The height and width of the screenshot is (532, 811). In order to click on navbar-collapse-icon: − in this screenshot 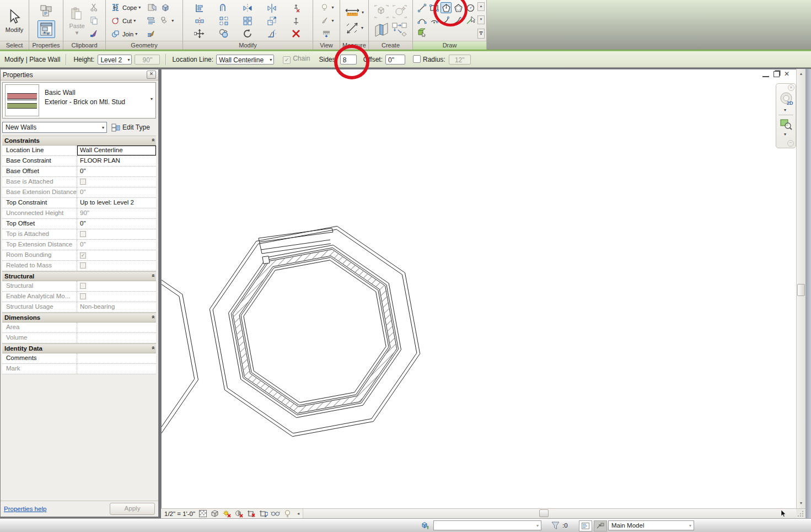, I will do `click(791, 143)`.